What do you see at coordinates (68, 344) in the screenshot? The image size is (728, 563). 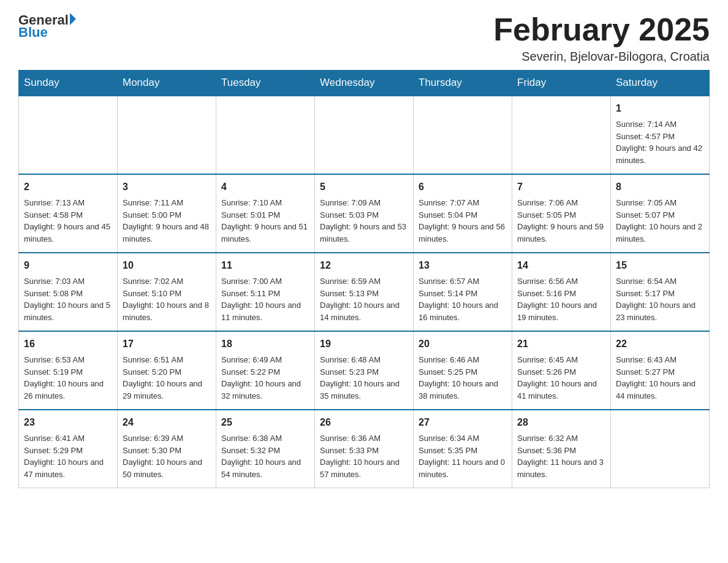 I see `day-number: 16` at bounding box center [68, 344].